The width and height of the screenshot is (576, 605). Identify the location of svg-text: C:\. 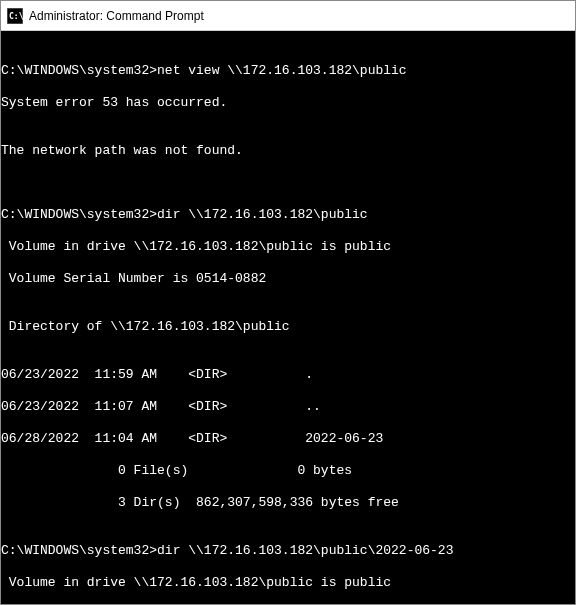
(16, 16).